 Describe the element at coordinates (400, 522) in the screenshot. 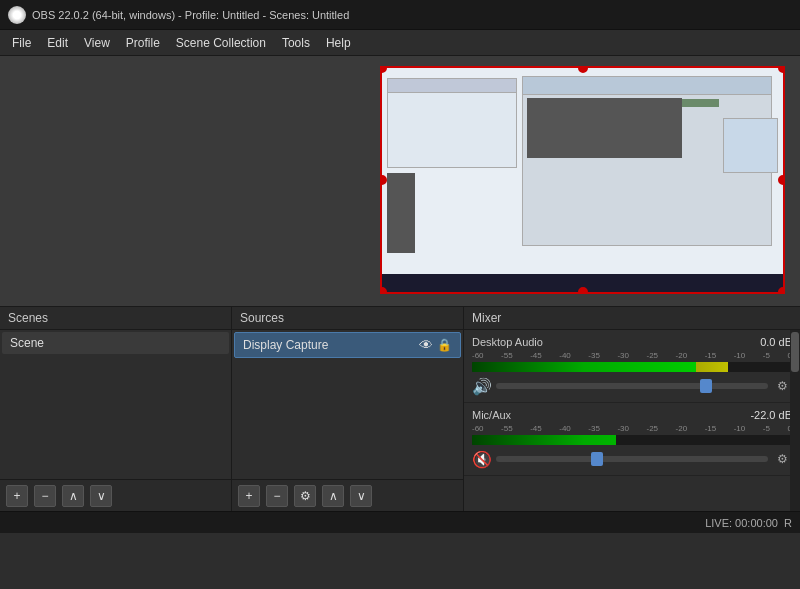

I see `status-bar: LIVE: 00:00:00 R` at that location.